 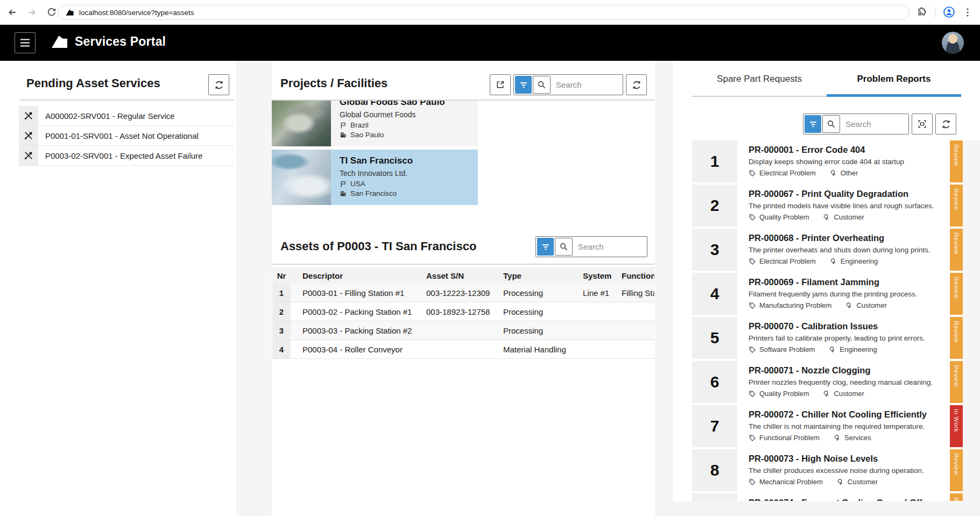 I want to click on filter-icon, so click(x=546, y=247).